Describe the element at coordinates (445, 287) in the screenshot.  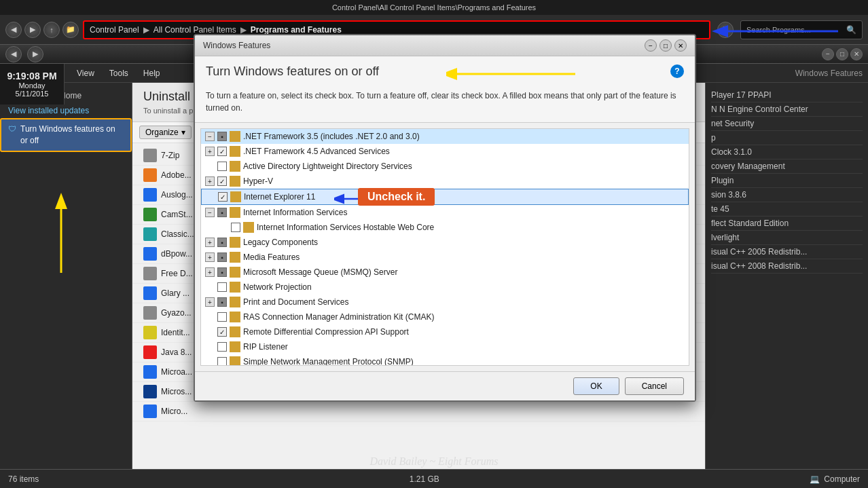
I see `feature-item-netproj: Network Projection` at that location.